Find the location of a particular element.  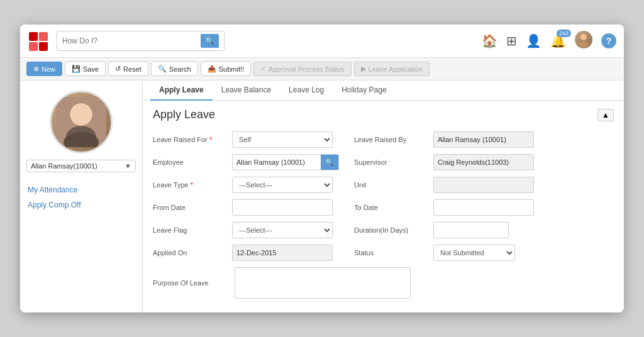

right-col-6: Status Not Submitted is located at coordinates (484, 253).